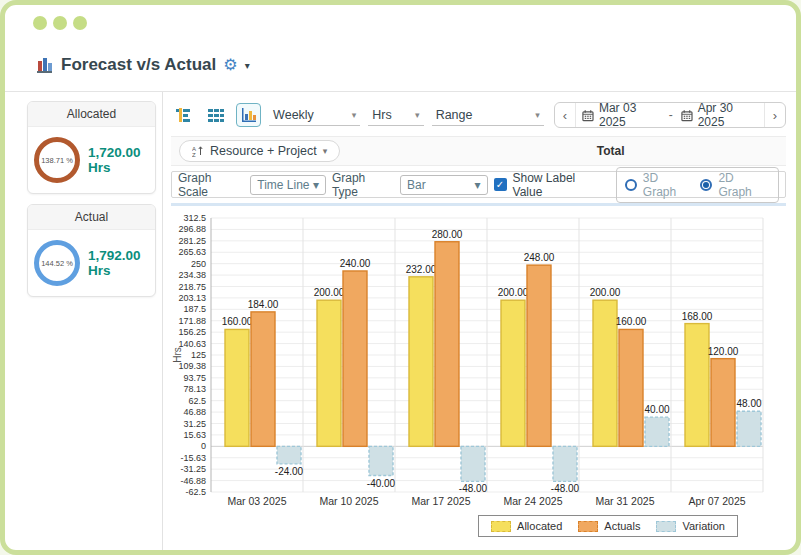  I want to click on unit-select: Hrs ▾, so click(396, 116).